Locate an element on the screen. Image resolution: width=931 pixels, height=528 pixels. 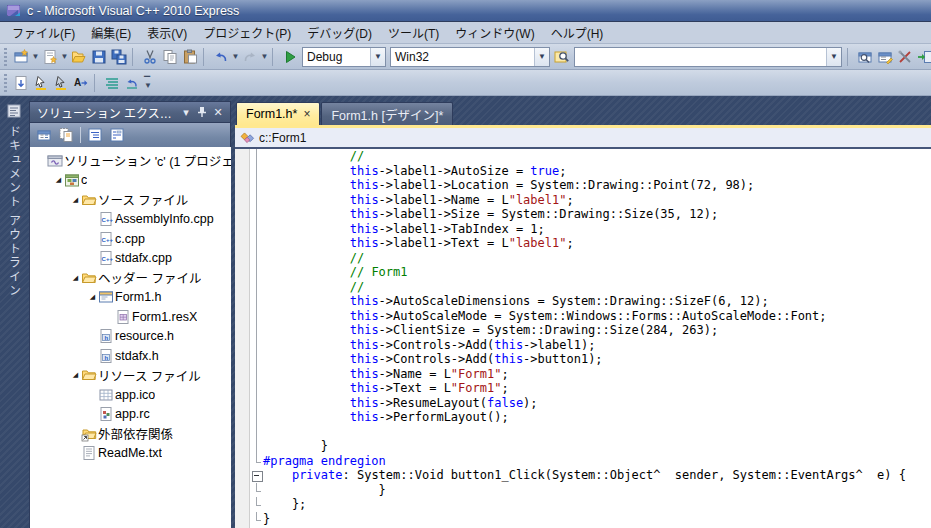
import-export-settings-icon is located at coordinates (923, 57).